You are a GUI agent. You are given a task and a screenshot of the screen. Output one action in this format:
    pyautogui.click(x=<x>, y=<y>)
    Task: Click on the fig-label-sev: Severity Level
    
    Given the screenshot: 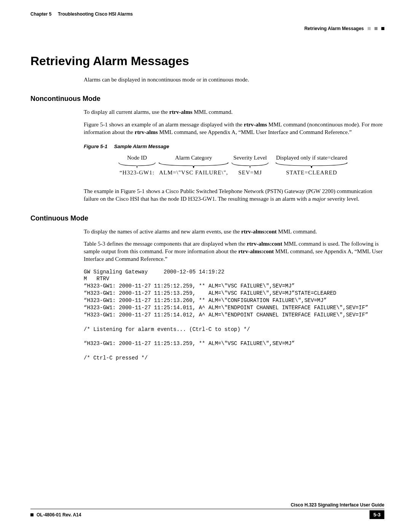 What is the action you would take?
    pyautogui.click(x=250, y=158)
    